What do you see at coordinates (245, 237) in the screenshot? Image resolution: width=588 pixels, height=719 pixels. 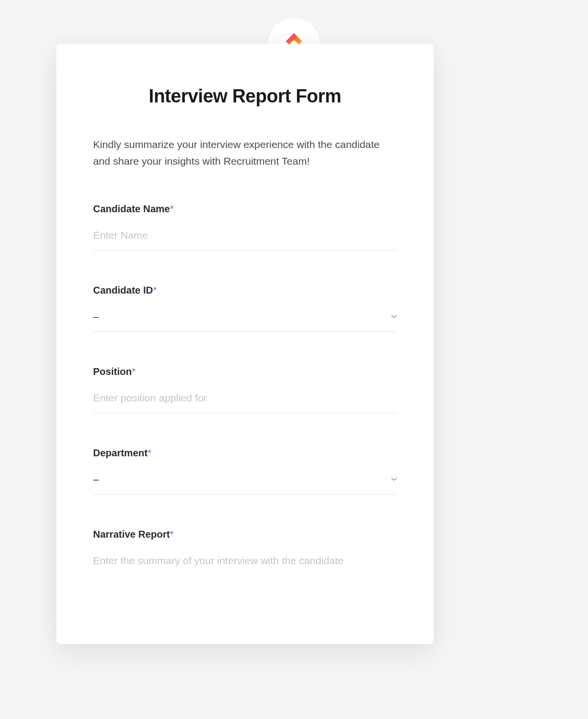 I see `candidate-name-input` at bounding box center [245, 237].